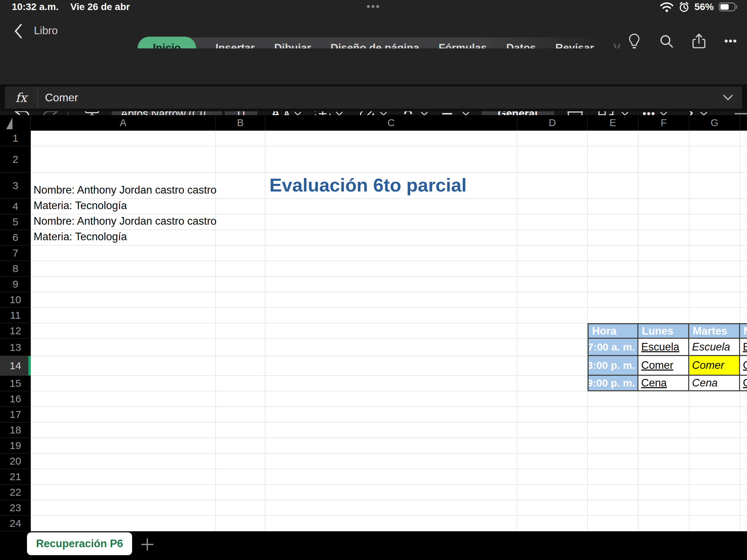 The width and height of the screenshot is (747, 560). What do you see at coordinates (391, 347) in the screenshot?
I see `cell-C13` at bounding box center [391, 347].